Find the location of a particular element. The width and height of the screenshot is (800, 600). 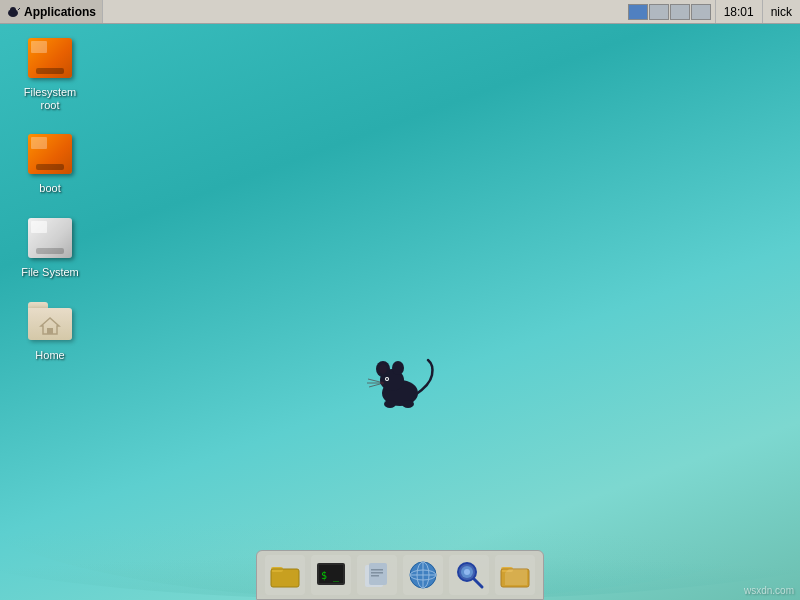

top-panel: Applications 18:01 nick is located at coordinates (400, 12).